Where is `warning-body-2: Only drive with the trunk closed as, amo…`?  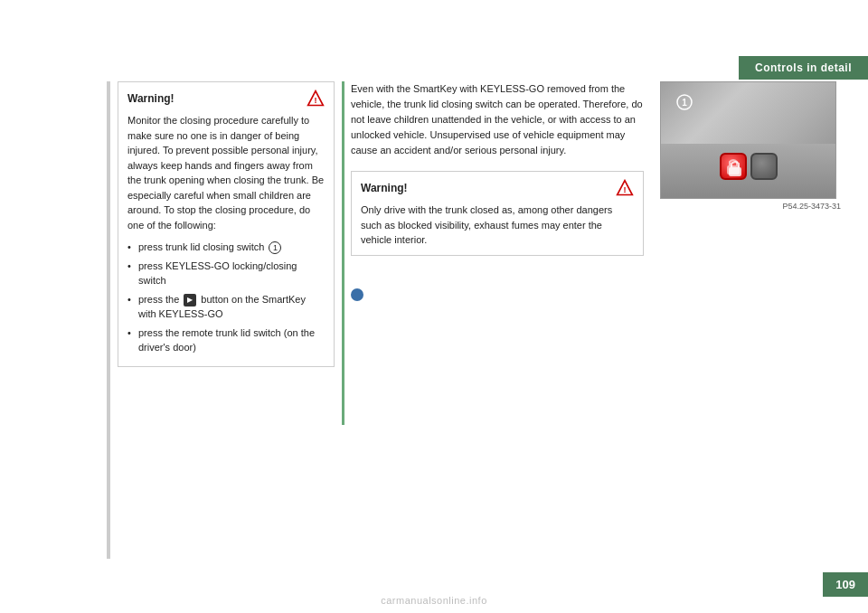 warning-body-2: Only drive with the trunk closed as, amo… is located at coordinates (497, 225).